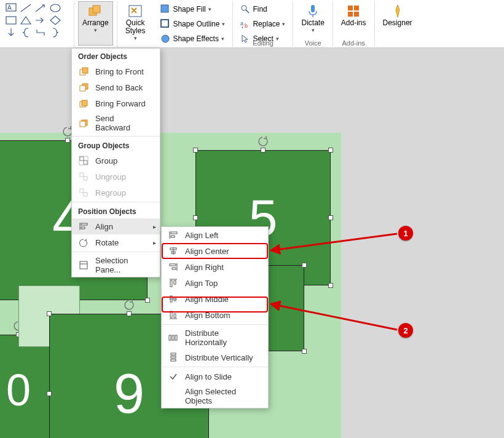 Image resolution: width=504 pixels, height=438 pixels. I want to click on designer-button: Designer, so click(398, 20).